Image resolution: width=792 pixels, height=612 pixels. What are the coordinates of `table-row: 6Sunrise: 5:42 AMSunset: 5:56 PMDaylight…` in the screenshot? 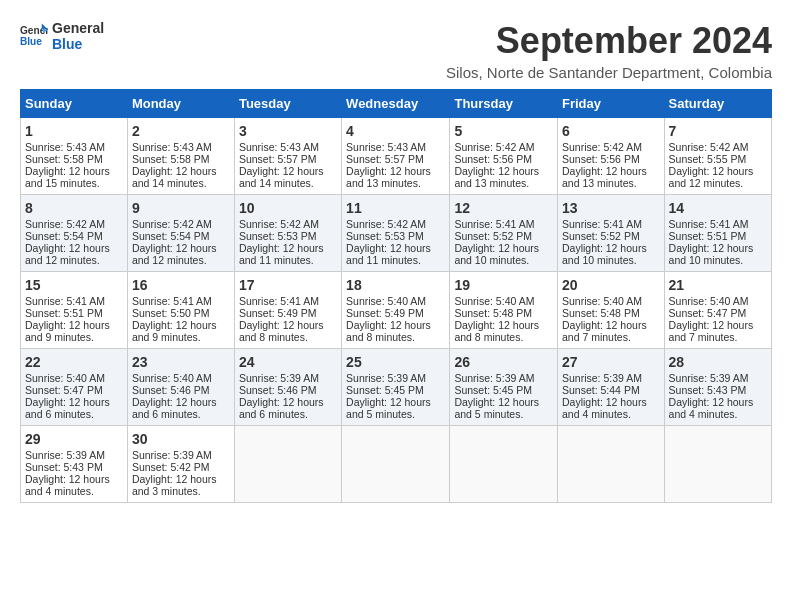 It's located at (612, 156).